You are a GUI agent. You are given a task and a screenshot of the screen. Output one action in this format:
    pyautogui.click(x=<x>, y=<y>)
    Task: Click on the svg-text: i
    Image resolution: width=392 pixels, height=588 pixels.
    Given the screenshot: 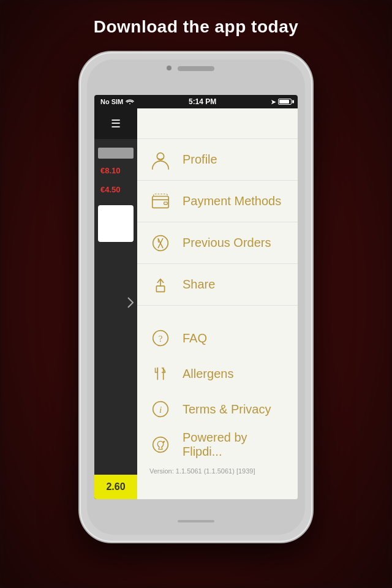 What is the action you would take?
    pyautogui.click(x=160, y=410)
    